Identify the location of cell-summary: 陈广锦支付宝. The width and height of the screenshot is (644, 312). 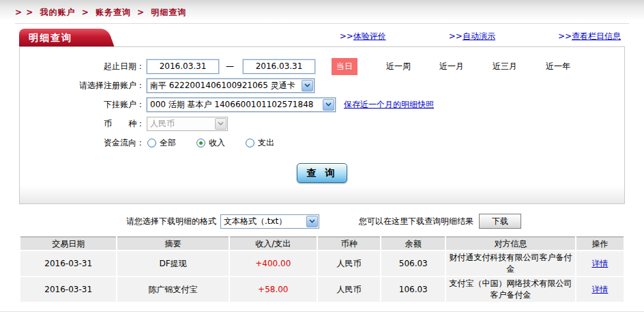
(173, 289).